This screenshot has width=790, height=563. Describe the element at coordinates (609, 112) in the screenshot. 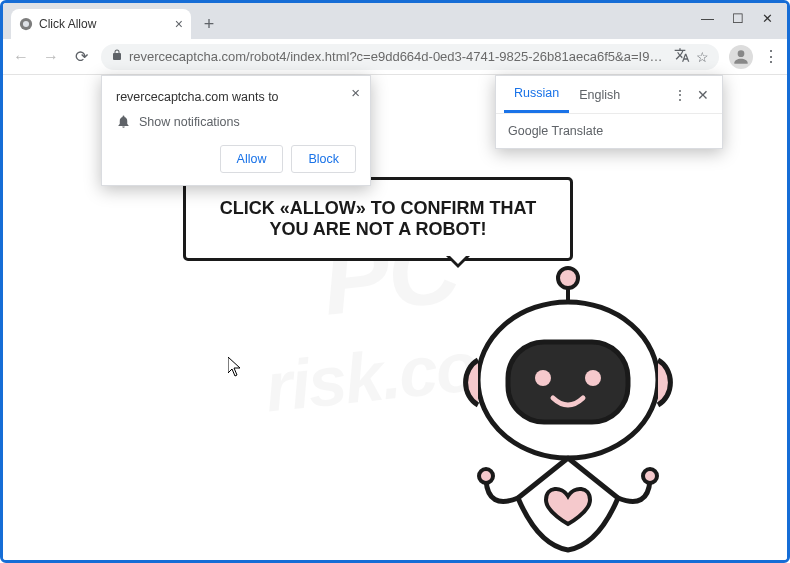

I see `translate-popup: Russian English ⋮ ✕ Google Translate` at that location.